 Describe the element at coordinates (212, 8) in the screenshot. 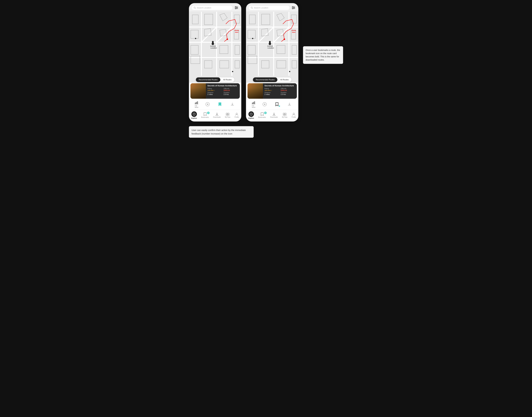

I see `search-input-left: Search Location` at that location.